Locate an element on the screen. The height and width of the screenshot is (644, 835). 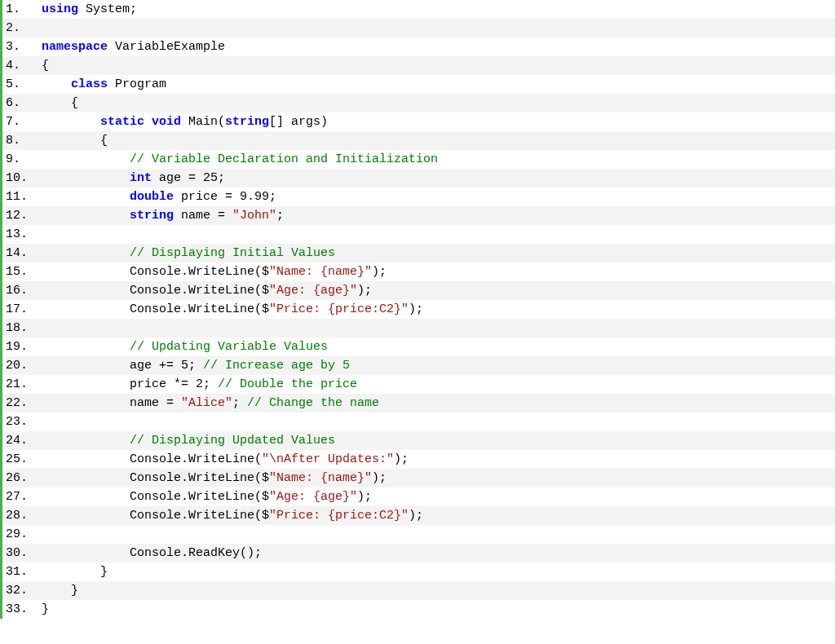
line-number: 14. is located at coordinates (22, 253).